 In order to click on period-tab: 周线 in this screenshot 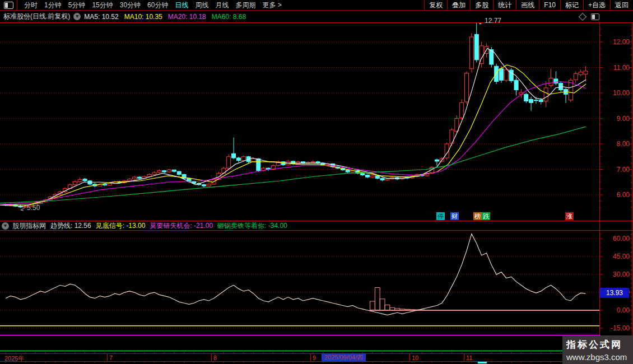, I will do `click(202, 6)`.